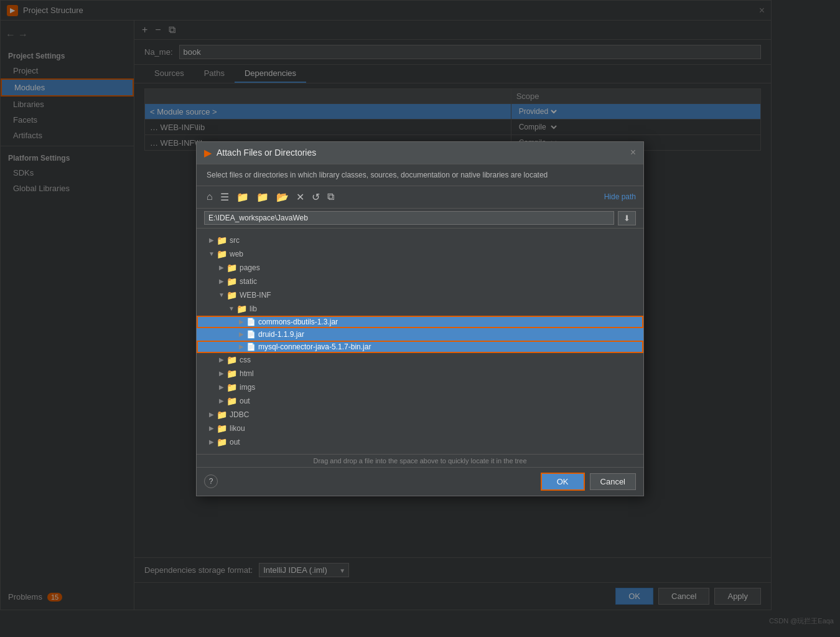 The image size is (840, 637). What do you see at coordinates (620, 197) in the screenshot?
I see `hide-path-button: Hide path` at bounding box center [620, 197].